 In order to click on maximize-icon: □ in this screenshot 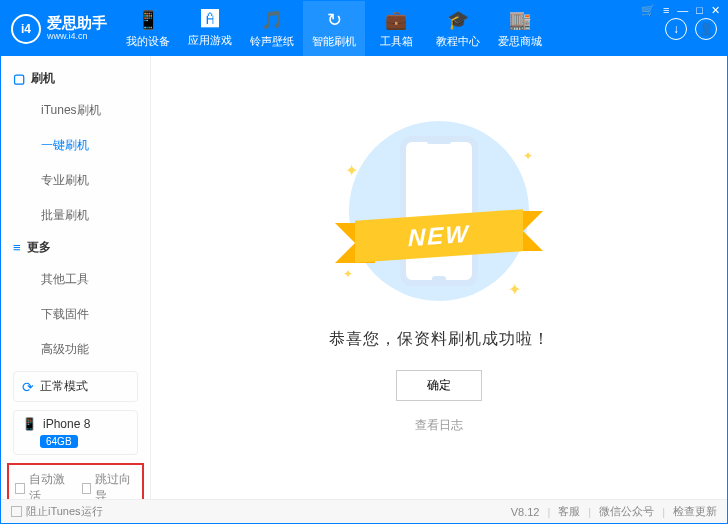, I will do `click(700, 10)`.